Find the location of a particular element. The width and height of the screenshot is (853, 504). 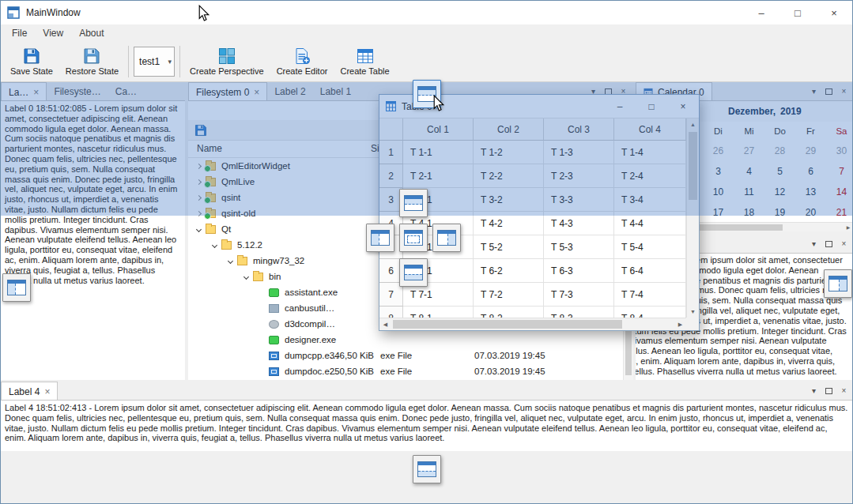

table-cell: T 8-3 is located at coordinates (579, 312).